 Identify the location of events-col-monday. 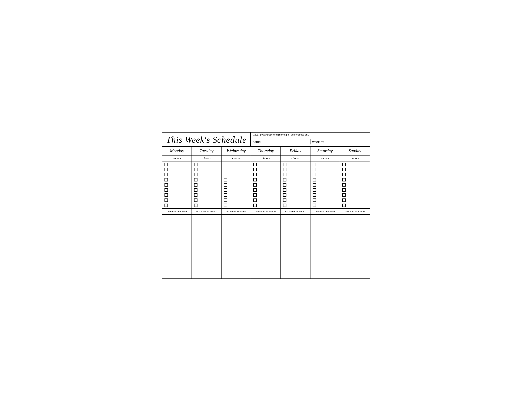
(177, 247).